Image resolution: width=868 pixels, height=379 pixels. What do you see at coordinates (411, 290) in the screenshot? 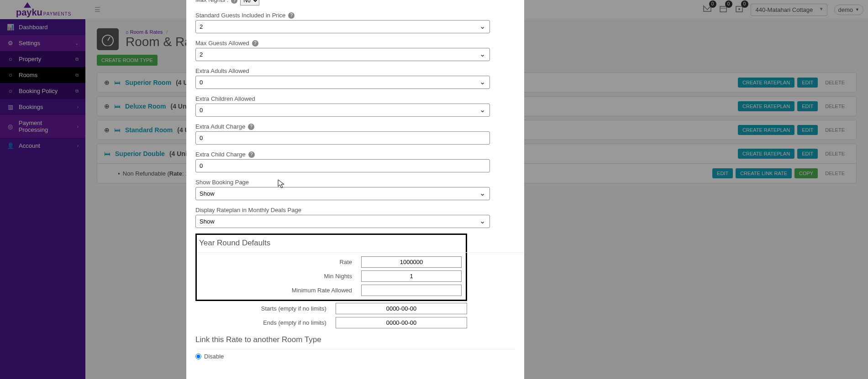
I see `min-rate-input` at bounding box center [411, 290].